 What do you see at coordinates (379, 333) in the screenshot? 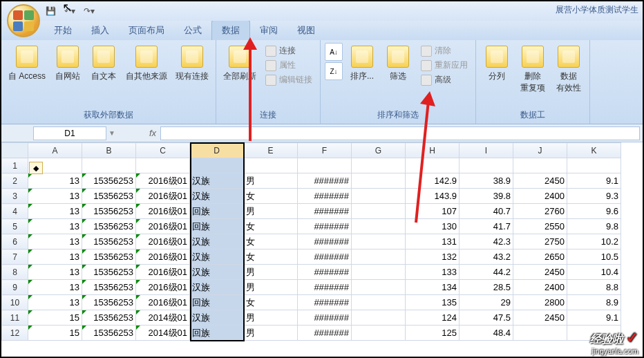
I see `cell-G12` at bounding box center [379, 333].